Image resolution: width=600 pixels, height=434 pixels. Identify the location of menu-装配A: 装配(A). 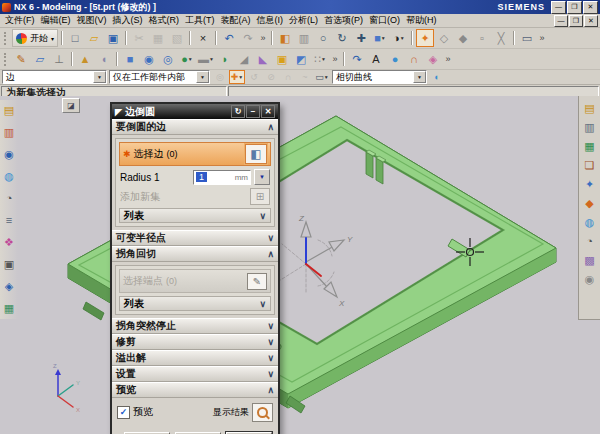
(236, 20).